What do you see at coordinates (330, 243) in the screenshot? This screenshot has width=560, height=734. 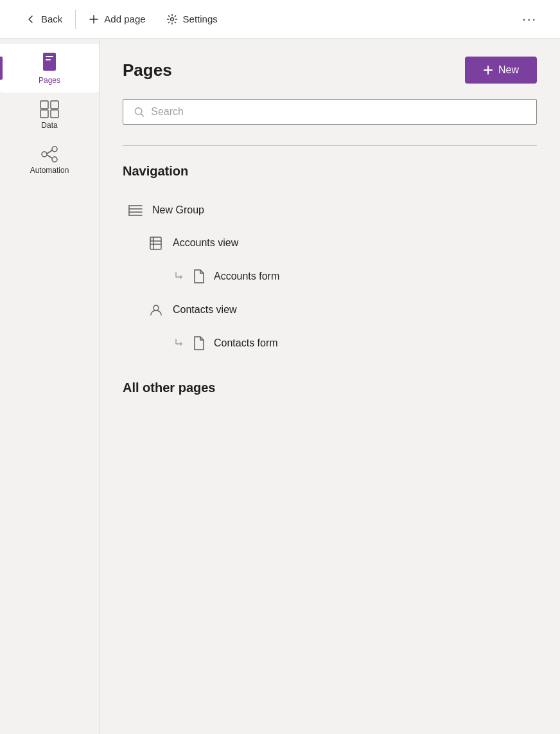 I see `nav-item-accounts-view: Accounts view` at bounding box center [330, 243].